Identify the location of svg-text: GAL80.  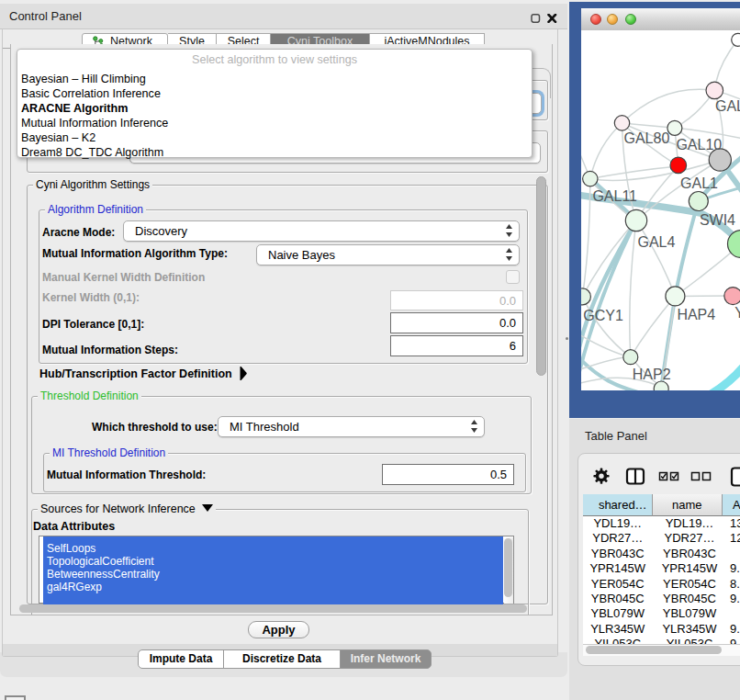
(647, 138).